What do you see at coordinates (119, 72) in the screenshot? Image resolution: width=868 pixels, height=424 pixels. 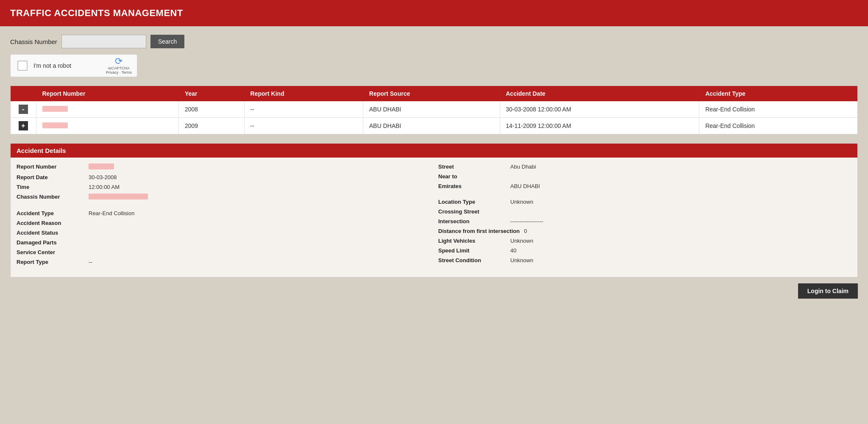 I see `recaptcha-links: Privacy · Terms` at bounding box center [119, 72].